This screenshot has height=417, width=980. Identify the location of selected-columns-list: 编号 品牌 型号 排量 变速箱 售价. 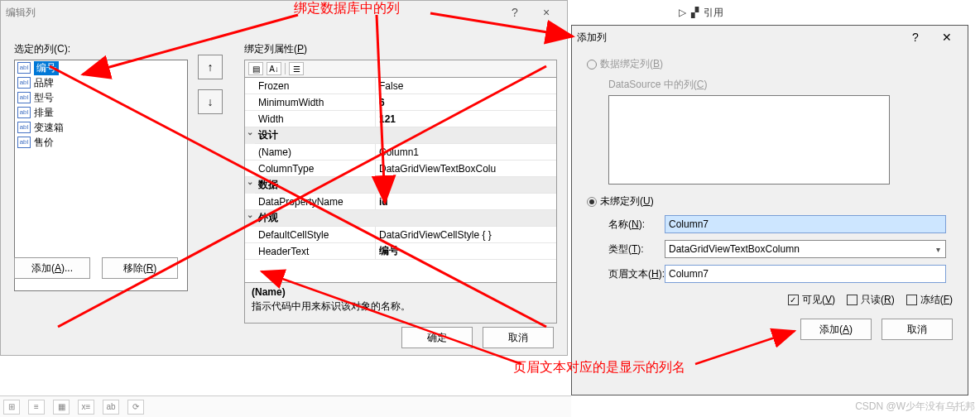
(101, 175).